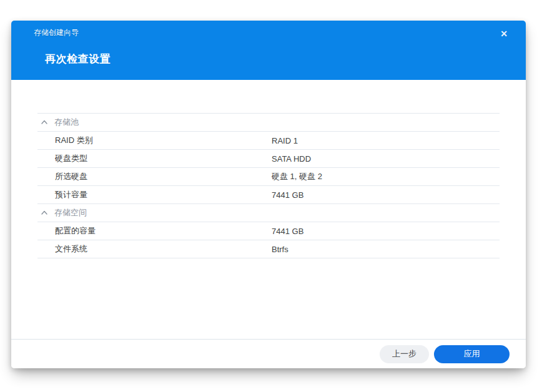 The width and height of the screenshot is (552, 392). Describe the element at coordinates (77, 59) in the screenshot. I see `page-title: 再次检查设置` at that location.